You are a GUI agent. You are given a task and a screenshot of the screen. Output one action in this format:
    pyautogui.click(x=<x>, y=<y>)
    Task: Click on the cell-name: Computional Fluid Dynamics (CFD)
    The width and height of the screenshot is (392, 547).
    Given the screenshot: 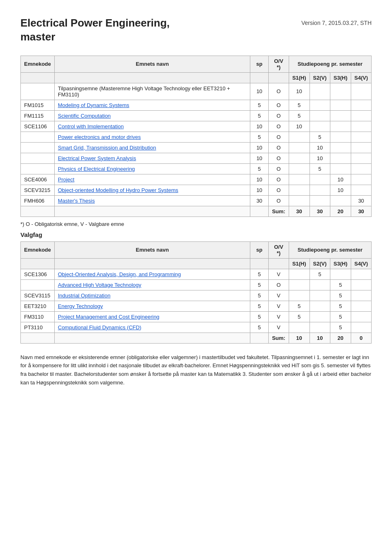 What is the action you would take?
    pyautogui.click(x=152, y=327)
    